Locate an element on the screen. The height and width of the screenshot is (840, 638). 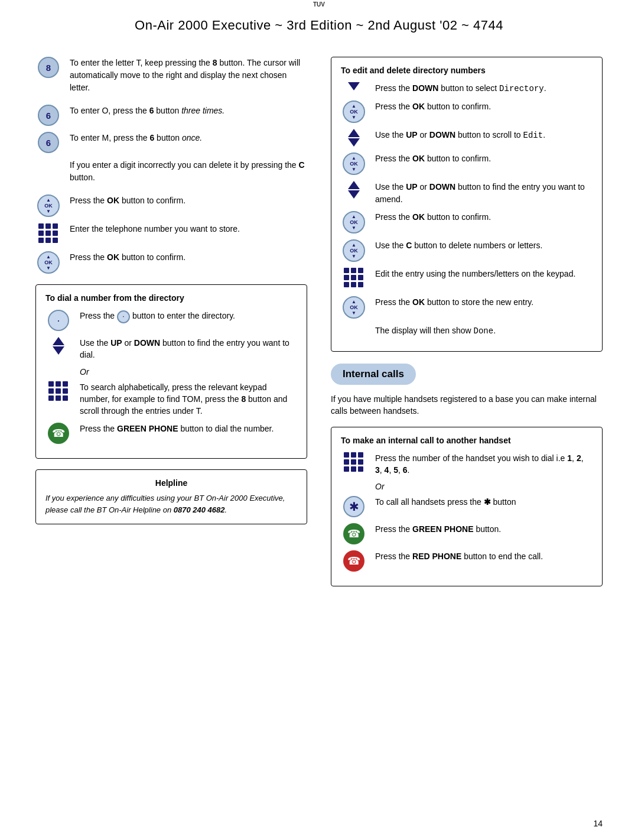
internal-row-keypad: Press the number of the handset you wish… is located at coordinates (467, 465).